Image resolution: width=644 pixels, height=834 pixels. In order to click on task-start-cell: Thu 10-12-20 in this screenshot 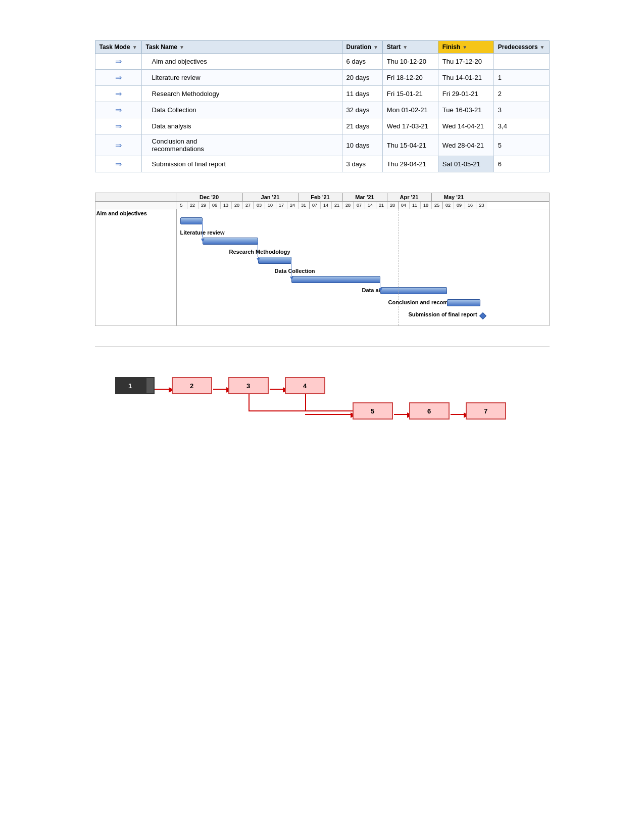, I will do `click(410, 62)`.